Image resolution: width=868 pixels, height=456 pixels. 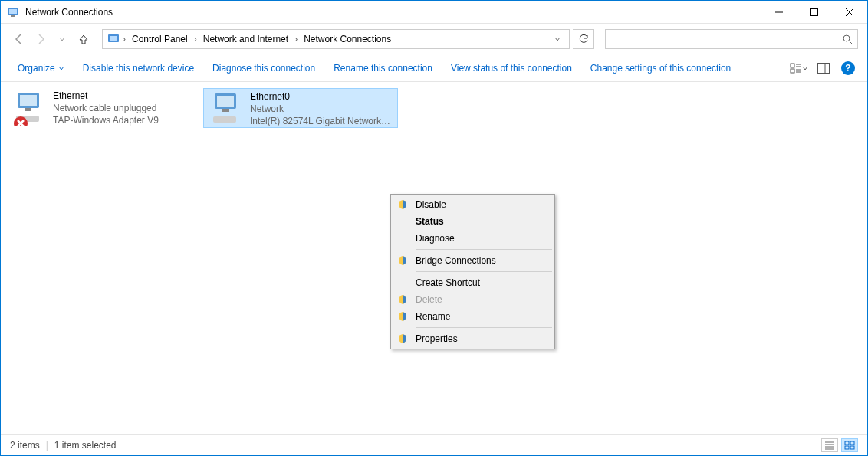 What do you see at coordinates (383, 68) in the screenshot?
I see `rename-connection-button: Rename this connection` at bounding box center [383, 68].